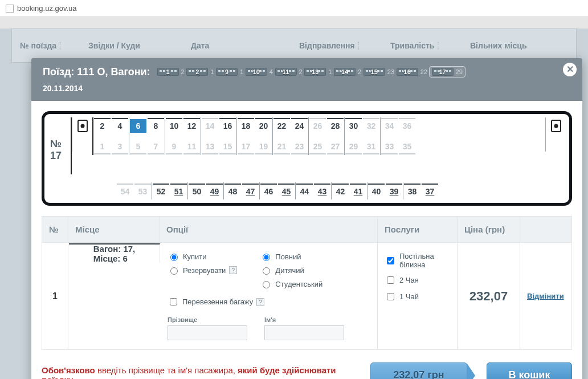 The height and width of the screenshot is (379, 588). I want to click on seat-14: 14, so click(210, 125).